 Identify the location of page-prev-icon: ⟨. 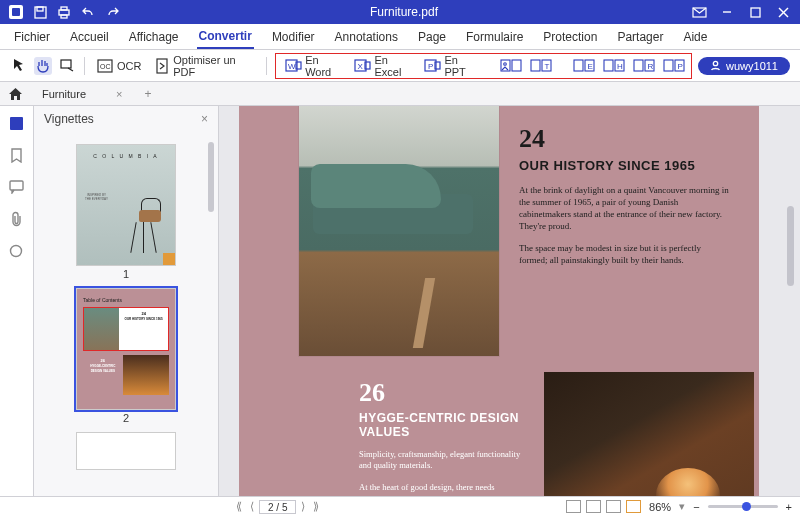
(252, 506).